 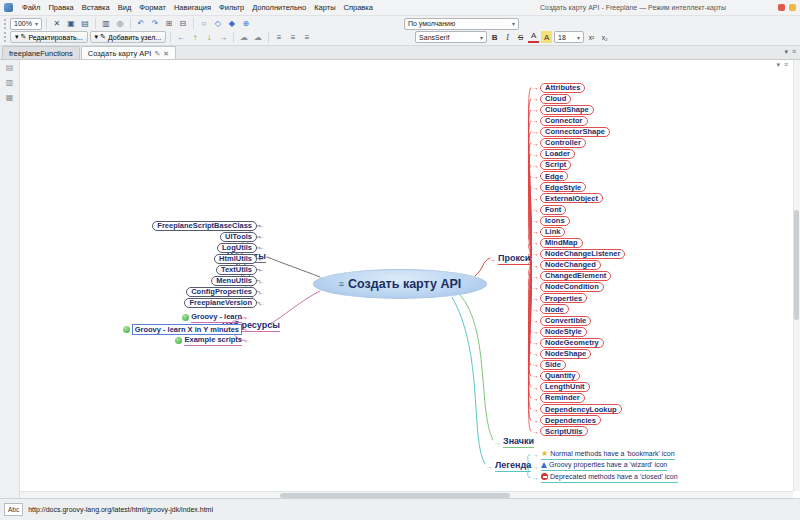 What do you see at coordinates (120, 510) in the screenshot?
I see `status-link: http://docs.groovy-lang.org/latest/html/…` at bounding box center [120, 510].